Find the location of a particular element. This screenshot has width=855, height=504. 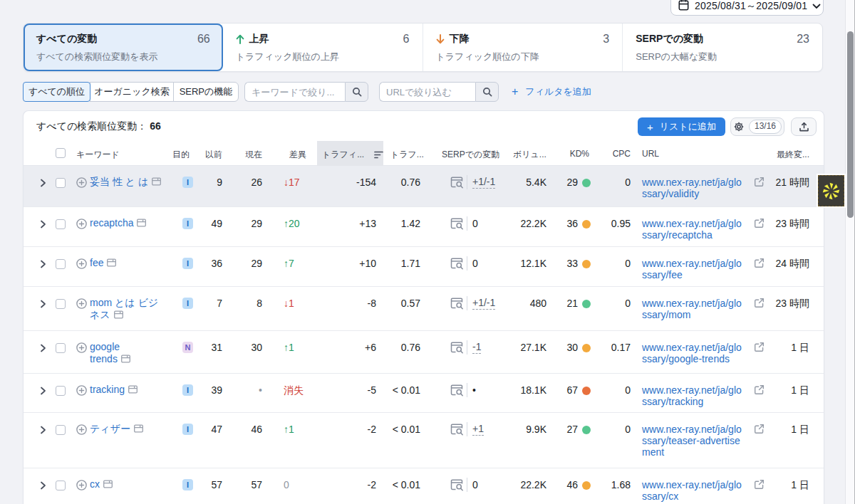

col-diff: 差異 is located at coordinates (298, 155).